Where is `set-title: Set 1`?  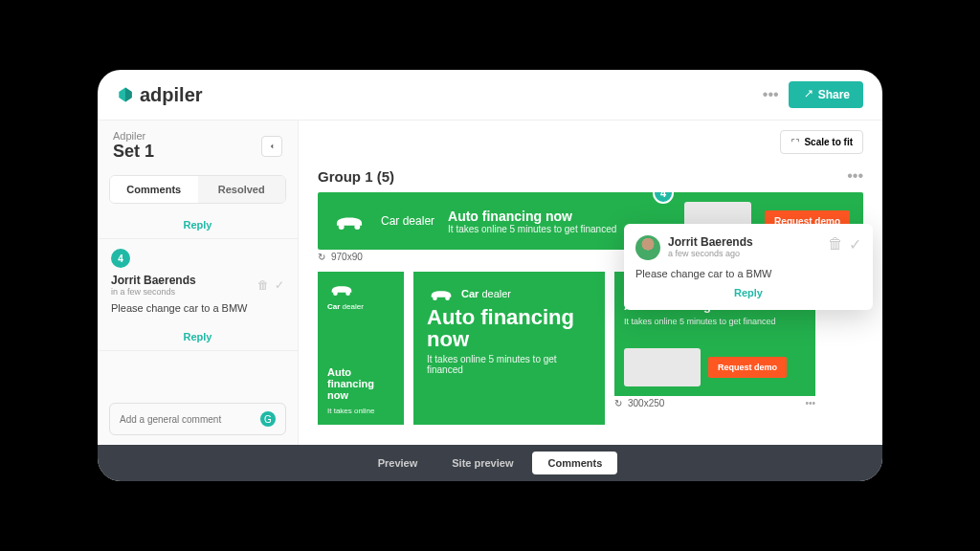
set-title: Set 1 is located at coordinates (134, 151).